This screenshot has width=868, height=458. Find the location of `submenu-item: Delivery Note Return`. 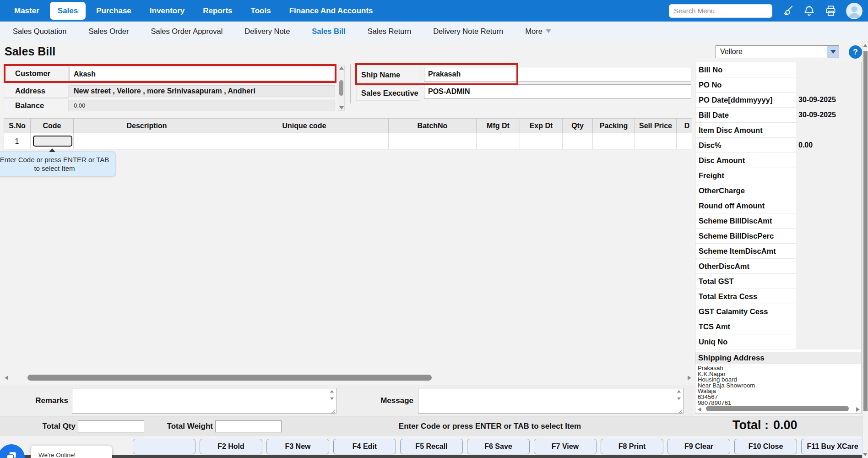

submenu-item: Delivery Note Return is located at coordinates (468, 31).